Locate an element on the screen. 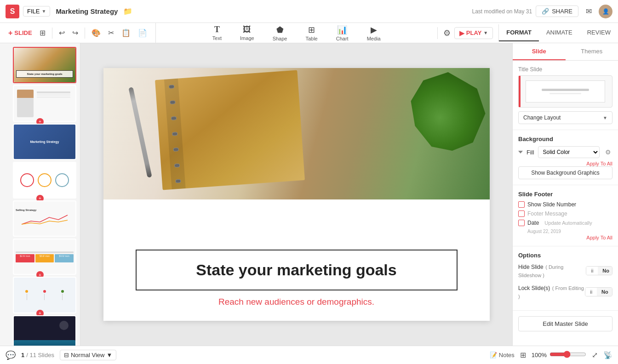 This screenshot has width=618, height=364. slide-thumb-6: $2.6/ mon $3.6/ mon $4.6/ mon is located at coordinates (45, 256).